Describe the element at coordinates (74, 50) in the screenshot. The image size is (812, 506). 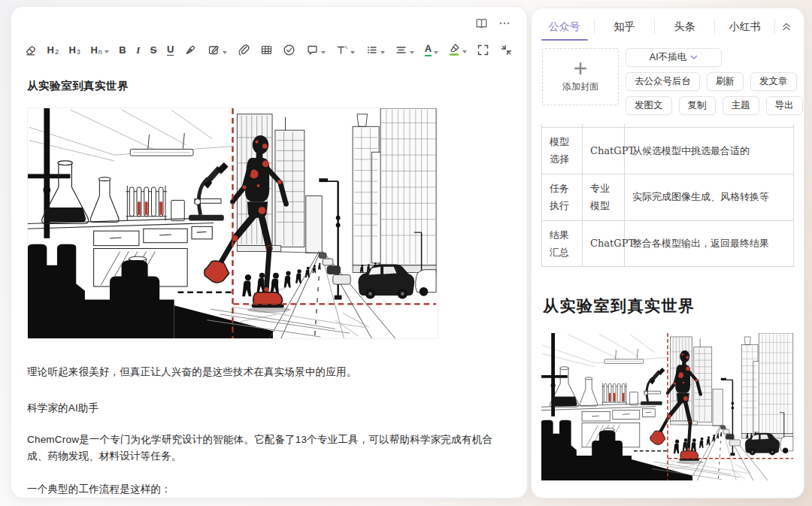
I see `heading-3-button: H3` at that location.